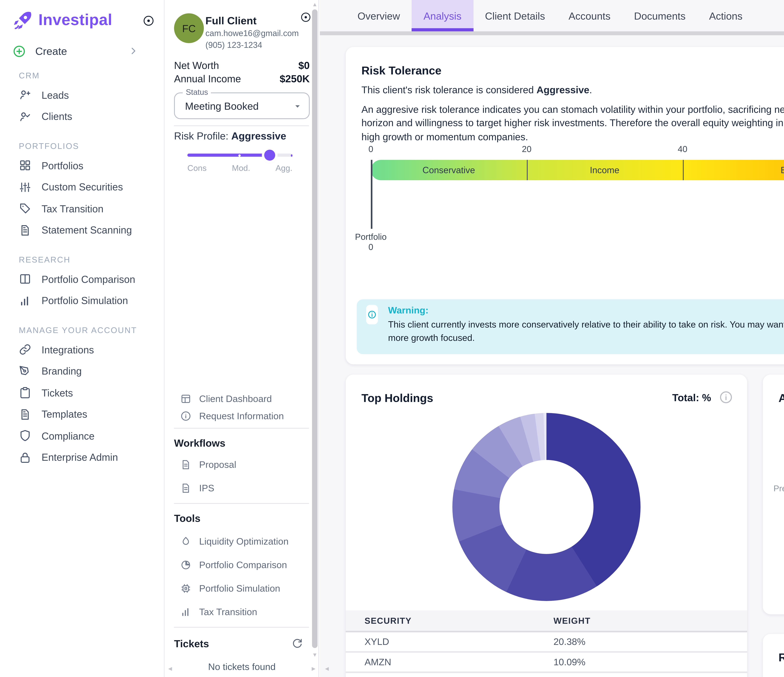  What do you see at coordinates (726, 16) in the screenshot?
I see `tab-actions: Actions` at bounding box center [726, 16].